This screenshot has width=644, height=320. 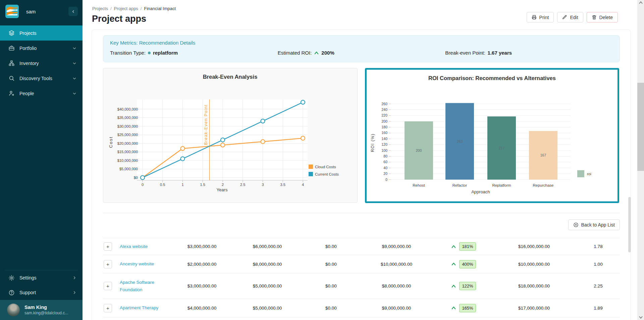 What do you see at coordinates (137, 286) in the screenshot?
I see `app-name-link: Apache Software Foundation` at bounding box center [137, 286].